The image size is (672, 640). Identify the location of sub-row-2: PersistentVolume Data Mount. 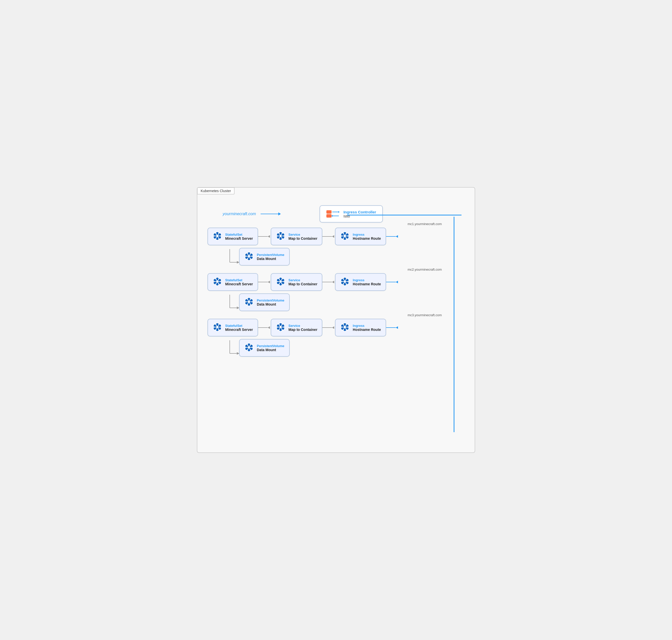
(345, 302).